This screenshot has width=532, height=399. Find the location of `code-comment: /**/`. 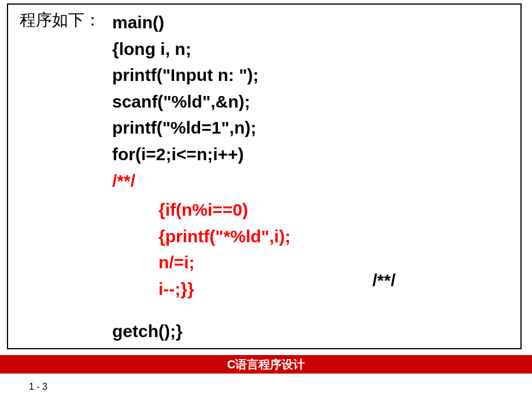

code-comment: /**/ is located at coordinates (185, 181).